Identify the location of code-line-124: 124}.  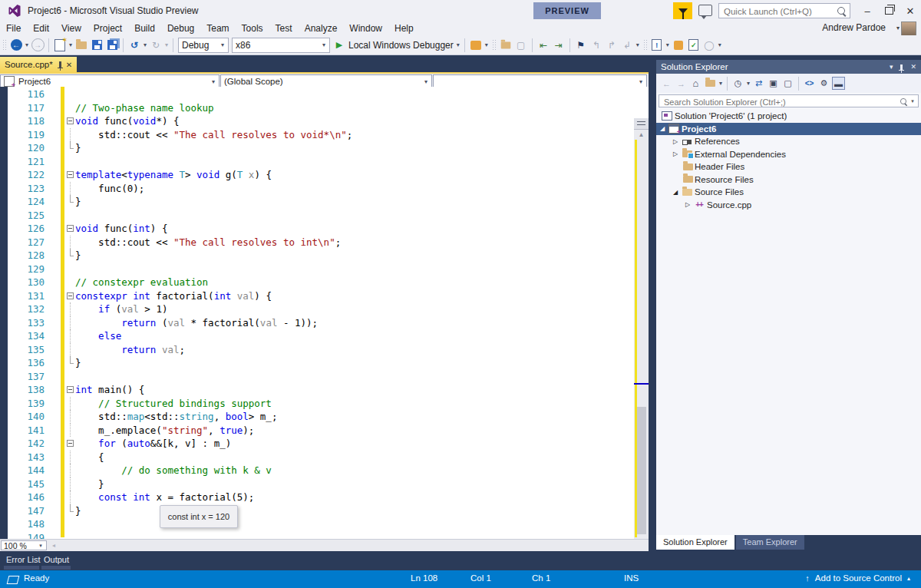
(324, 202).